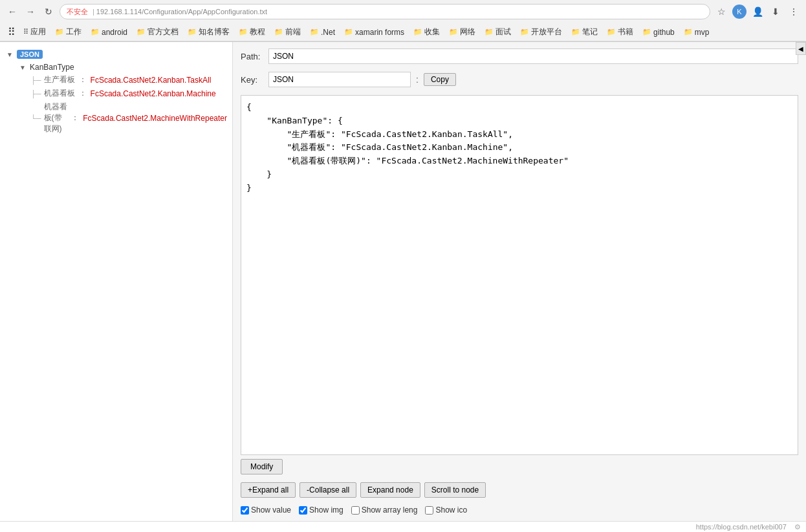 Image resolution: width=806 pixels, height=532 pixels. What do you see at coordinates (519, 490) in the screenshot?
I see `bottom-toolbar: +Expand all -Collapse all Expand node Sc…` at bounding box center [519, 490].